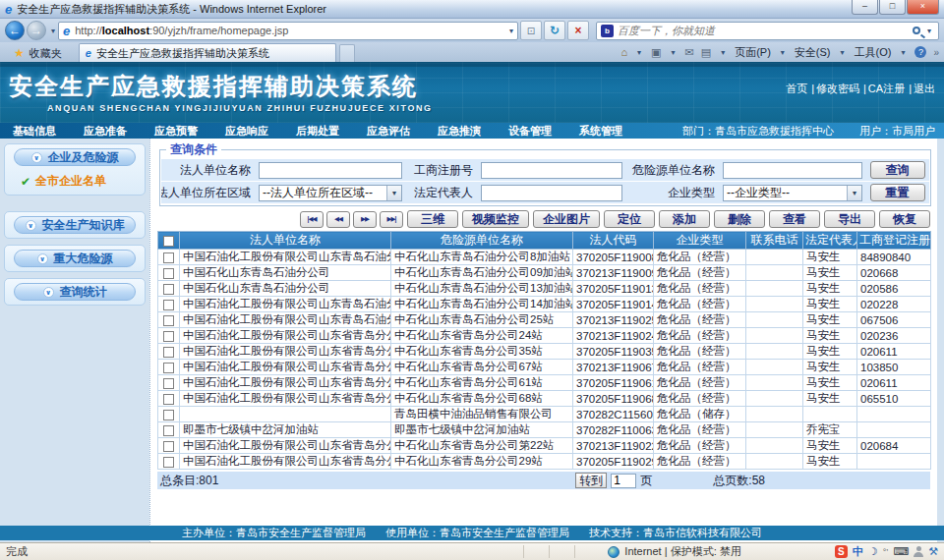  I want to click on menu-item: 系统管理, so click(602, 132).